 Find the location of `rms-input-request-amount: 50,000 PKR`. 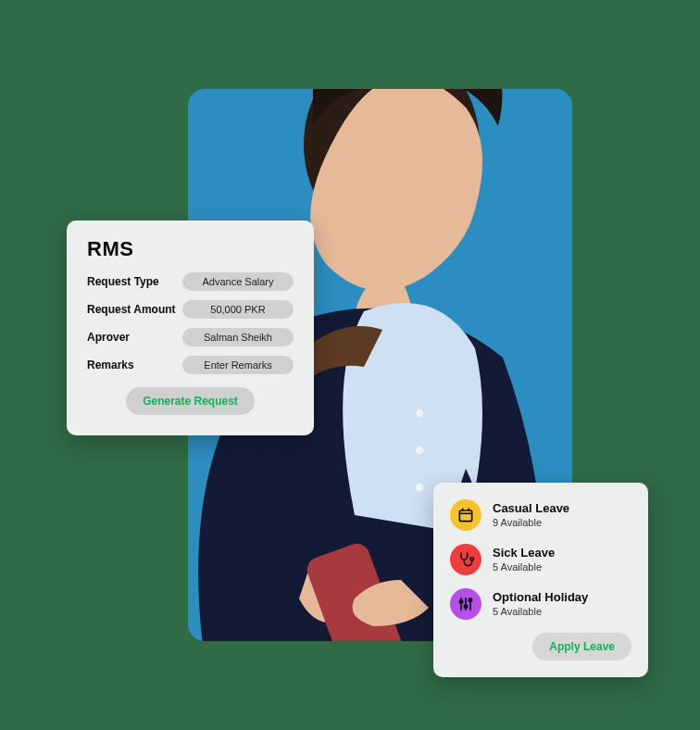

rms-input-request-amount: 50,000 PKR is located at coordinates (238, 309).